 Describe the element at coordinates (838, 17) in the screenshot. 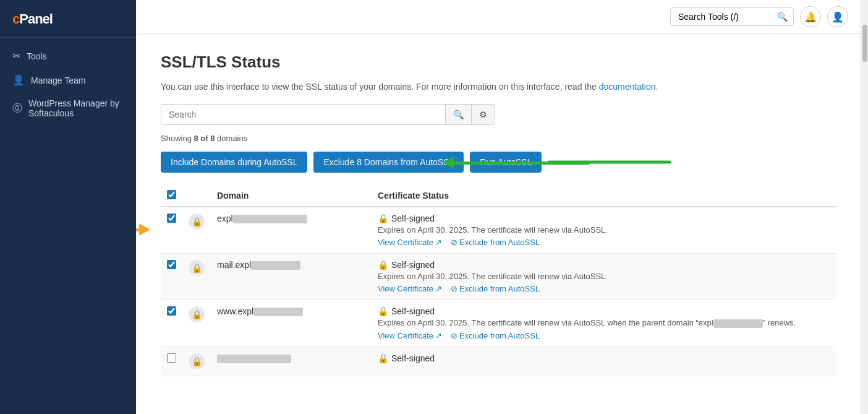

I see `user-icon: 👤` at that location.